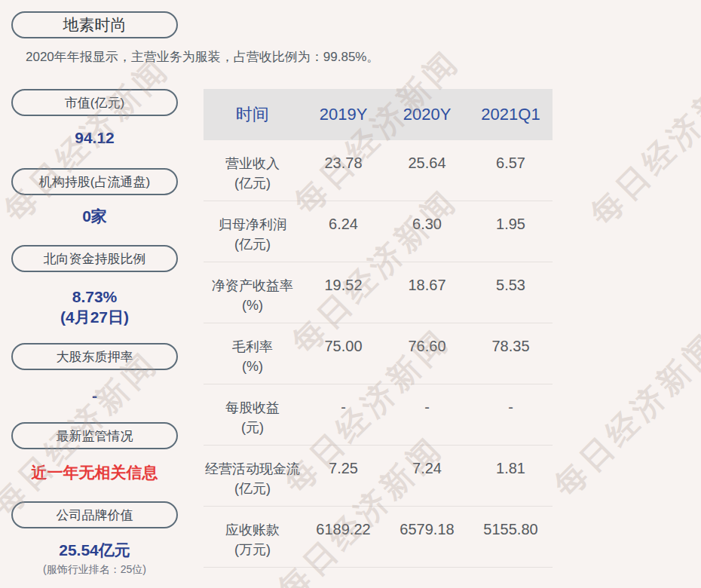 The image size is (701, 588). Describe the element at coordinates (95, 473) in the screenshot. I see `regulatory-status-value: 近一年无相关信息` at that location.